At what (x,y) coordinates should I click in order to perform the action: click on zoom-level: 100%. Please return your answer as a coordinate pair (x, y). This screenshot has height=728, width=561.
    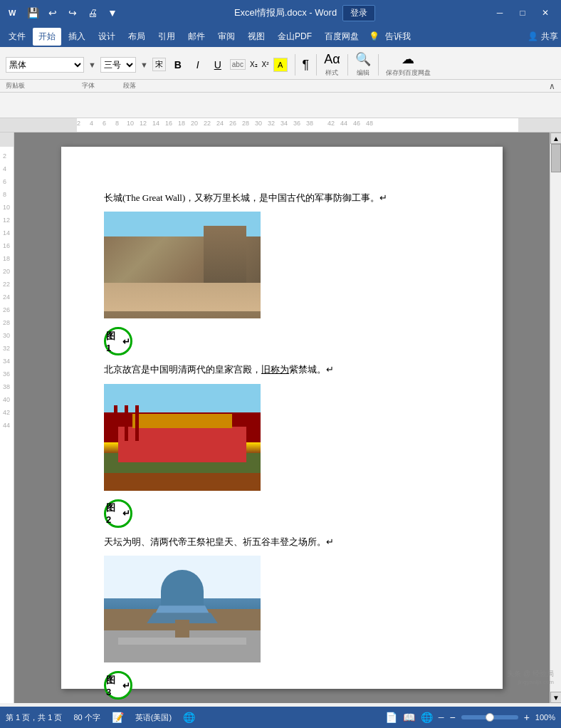
    Looking at the image, I should click on (545, 717).